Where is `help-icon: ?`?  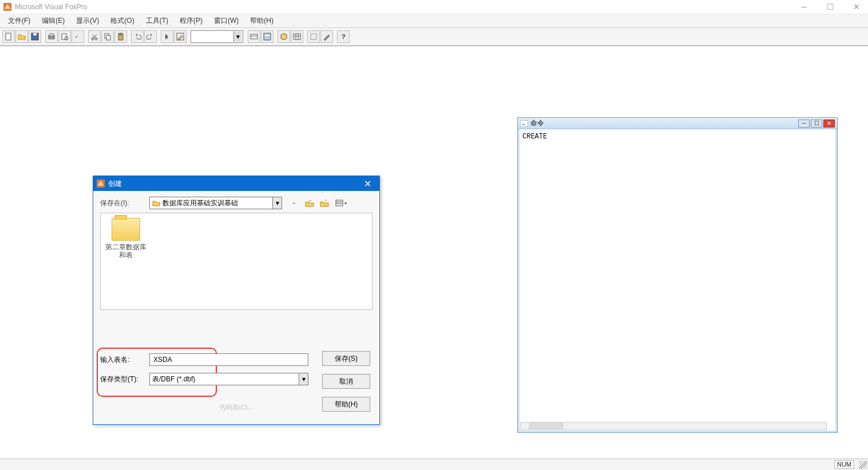 help-icon: ? is located at coordinates (343, 37).